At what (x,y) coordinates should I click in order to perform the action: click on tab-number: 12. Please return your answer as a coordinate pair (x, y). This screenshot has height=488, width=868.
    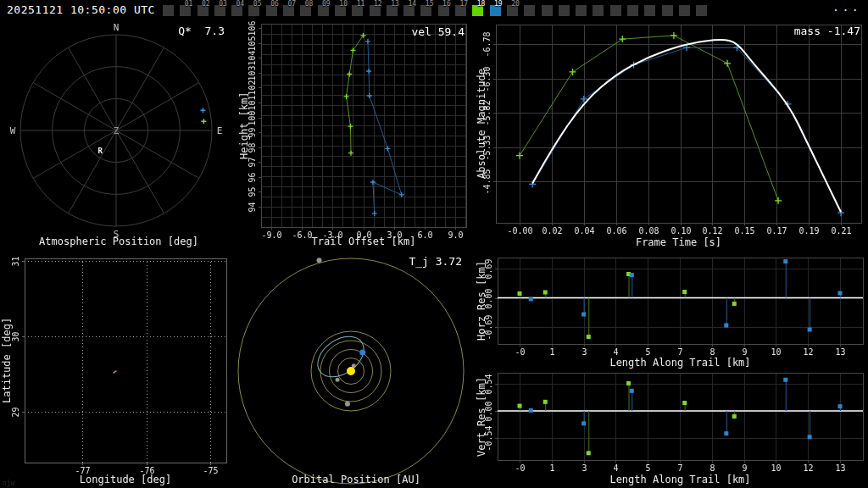
    Looking at the image, I should click on (378, 4).